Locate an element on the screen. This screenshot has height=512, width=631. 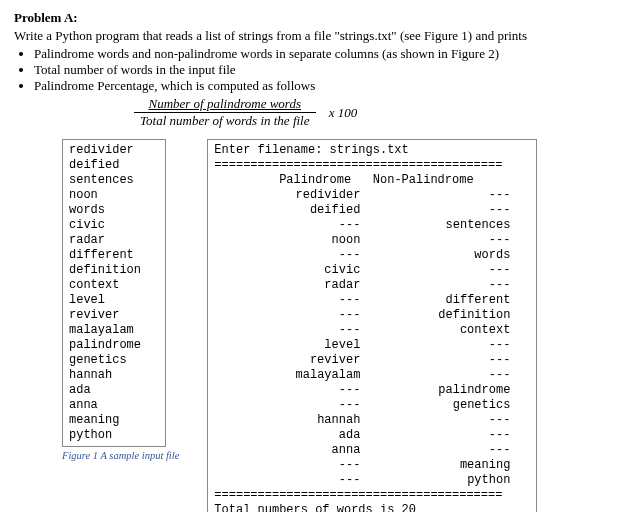
output-row: deified--- is located at coordinates (372, 210).